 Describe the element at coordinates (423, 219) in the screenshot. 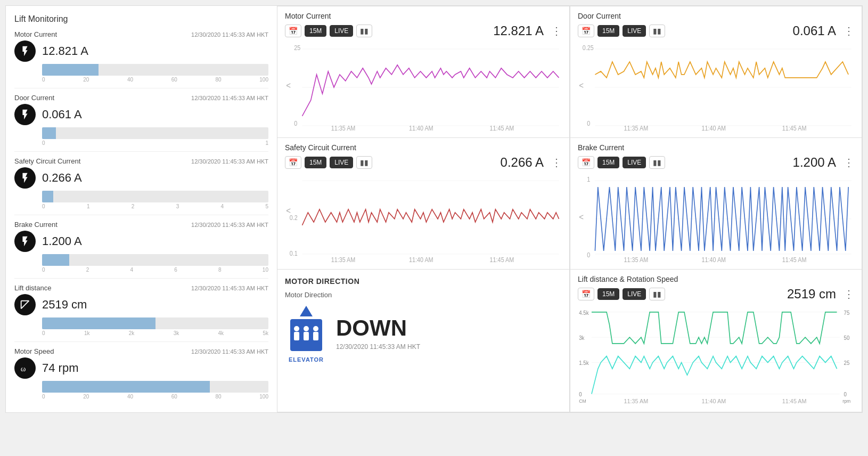

I see `chart-area-safety-circuit: 0.2 0.1 < 11:35 AM 11:40 AM 11:45 AM` at that location.